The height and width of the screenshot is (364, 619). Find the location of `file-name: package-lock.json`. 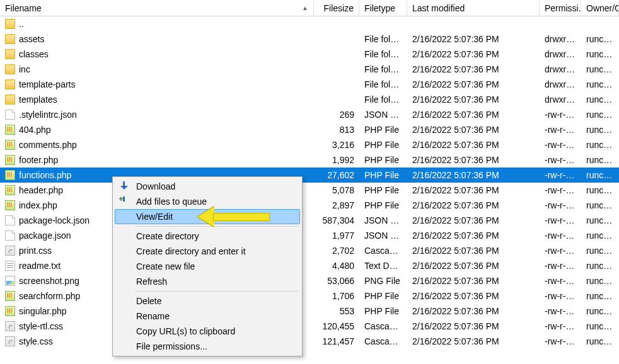

file-name: package-lock.json is located at coordinates (54, 220).